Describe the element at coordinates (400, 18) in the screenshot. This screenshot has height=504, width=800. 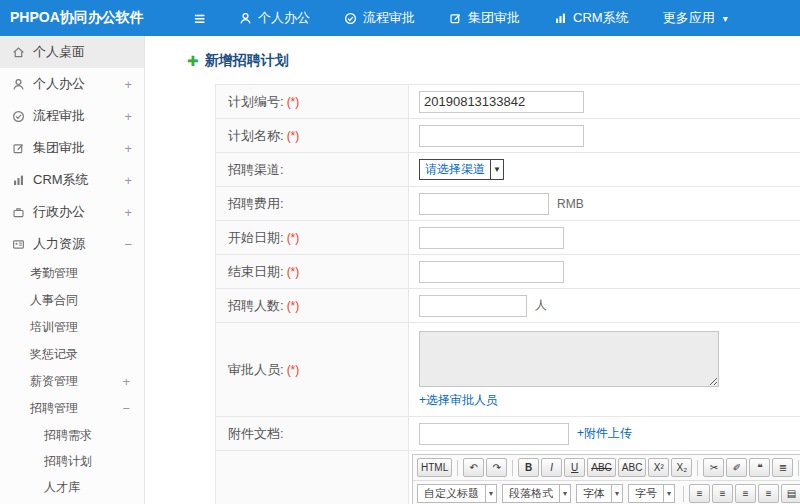
I see `topbar: PHPOA协同办公软件 ≡ 个人办公 流程审批 集团审批 CRM系统` at that location.